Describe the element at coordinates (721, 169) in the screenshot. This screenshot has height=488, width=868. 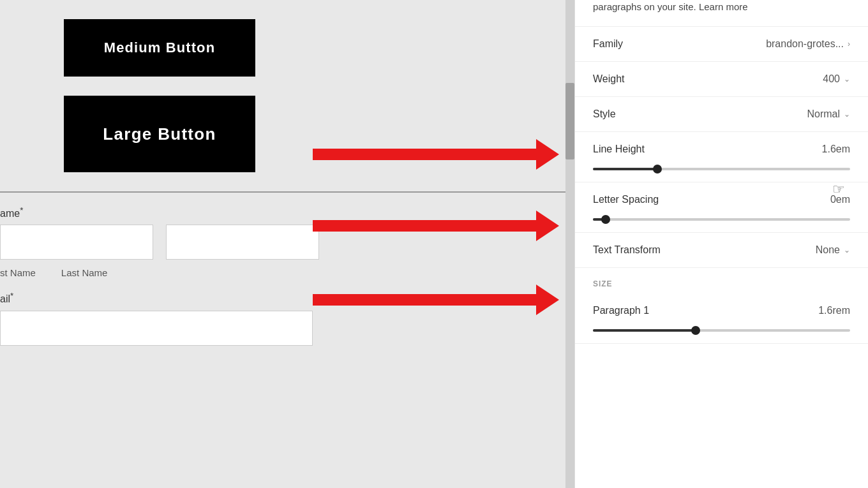
I see `line-height-slider-track` at that location.